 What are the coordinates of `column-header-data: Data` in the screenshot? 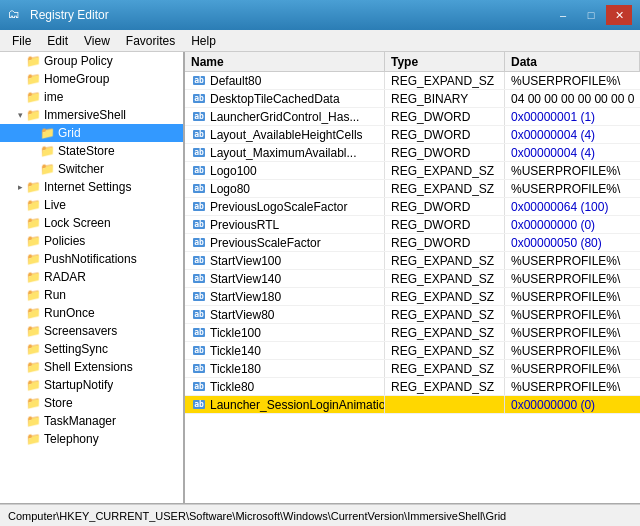 It's located at (572, 62).